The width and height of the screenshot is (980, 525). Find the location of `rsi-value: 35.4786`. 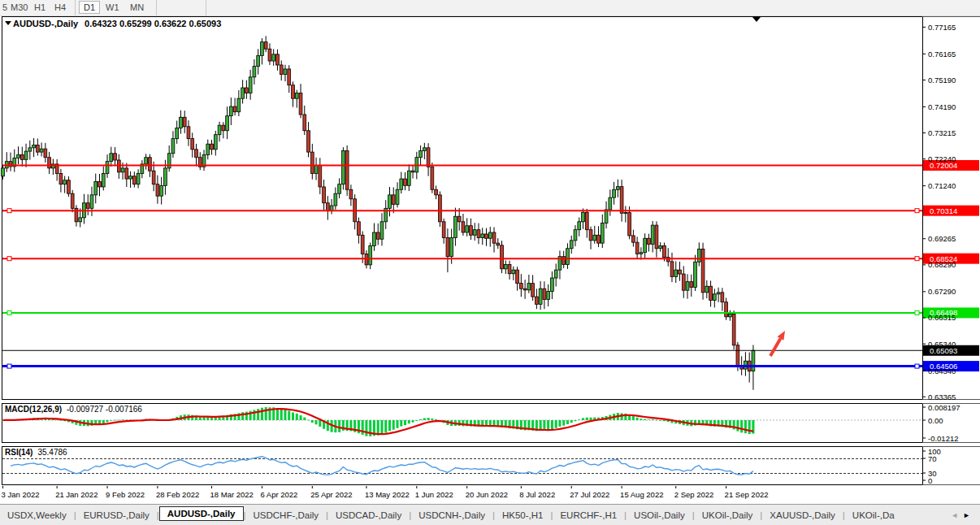

rsi-value: 35.4786 is located at coordinates (52, 452).